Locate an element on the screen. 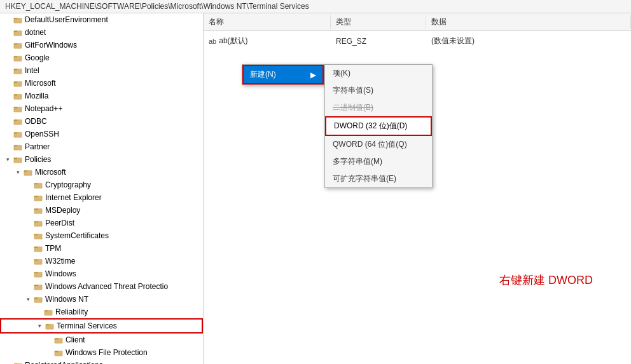  tree-item-w32time: W32time is located at coordinates (102, 261).